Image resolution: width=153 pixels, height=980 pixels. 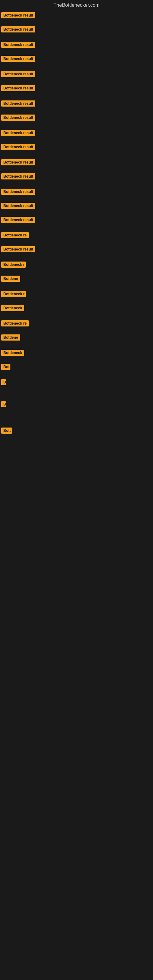 What do you see at coordinates (6, 431) in the screenshot?
I see `bottleneck-result-badge: Bott` at bounding box center [6, 431].